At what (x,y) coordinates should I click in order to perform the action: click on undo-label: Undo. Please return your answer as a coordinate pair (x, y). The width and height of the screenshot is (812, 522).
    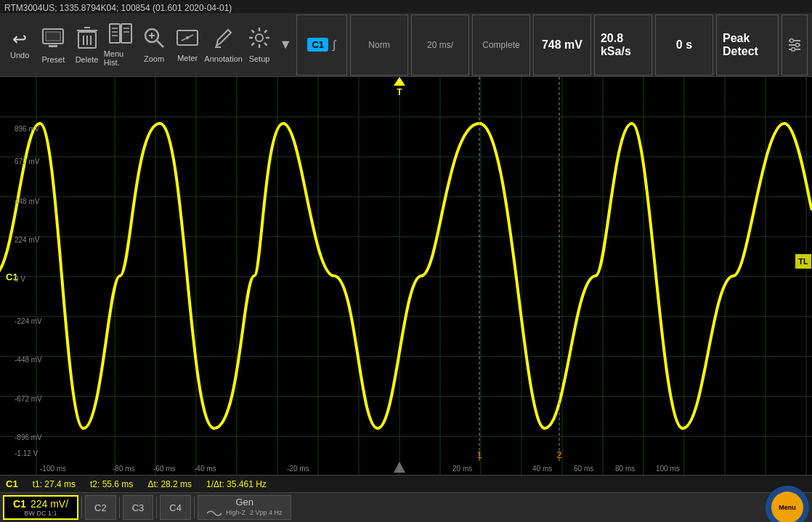
    Looking at the image, I should click on (20, 55).